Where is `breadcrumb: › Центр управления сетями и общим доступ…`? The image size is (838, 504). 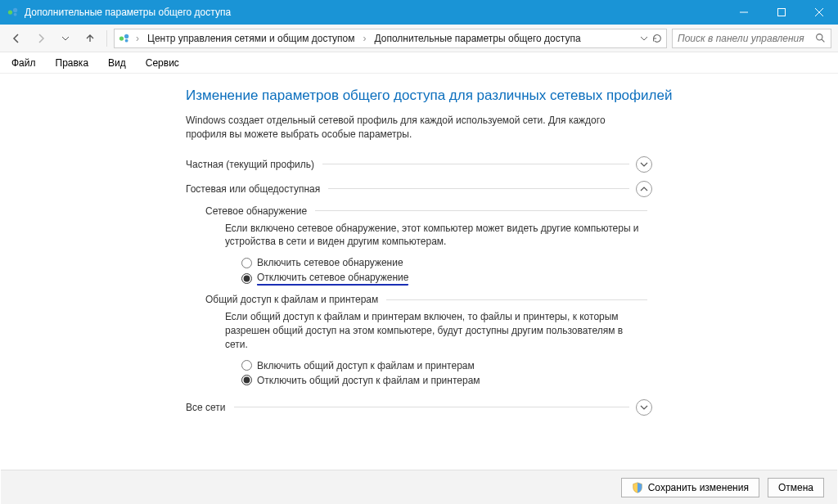 breadcrumb: › Центр управления сетями и общим доступ… is located at coordinates (390, 38).